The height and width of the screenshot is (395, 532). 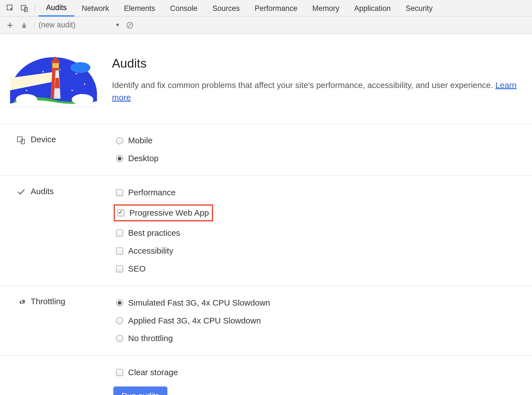 I want to click on audit-option-label: Accessibility, so click(x=151, y=251).